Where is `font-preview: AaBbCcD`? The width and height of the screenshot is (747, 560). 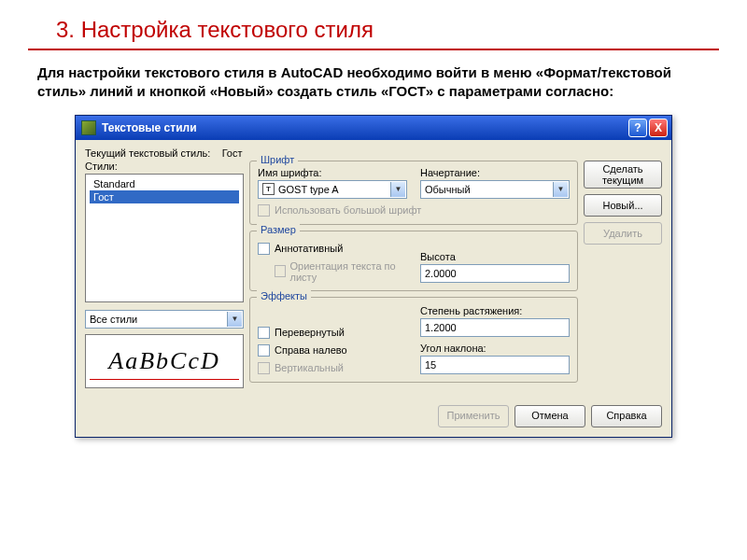
font-preview: AaBbCcD is located at coordinates (164, 361).